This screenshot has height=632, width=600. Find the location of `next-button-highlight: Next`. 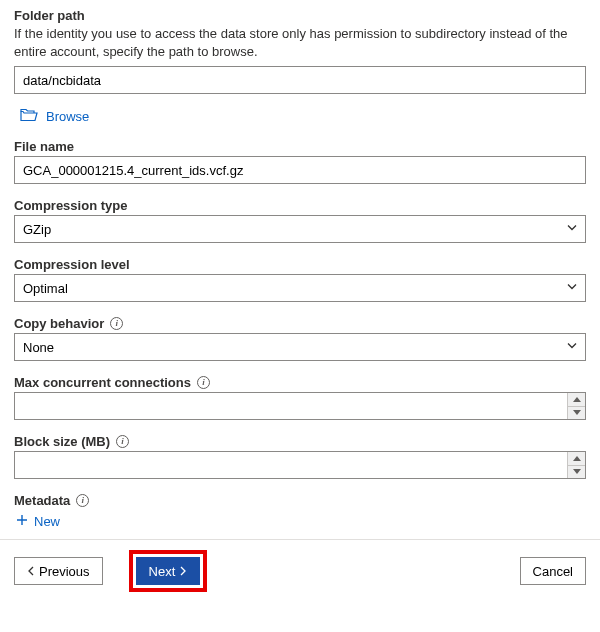

next-button-highlight: Next is located at coordinates (168, 571).